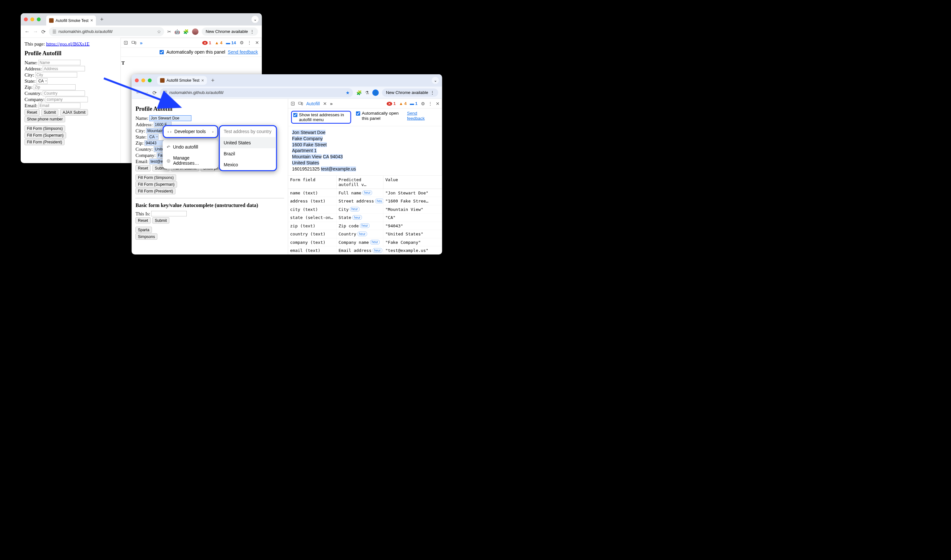 The image size is (951, 560). What do you see at coordinates (312, 182) in the screenshot?
I see `col-form-field: Form field` at bounding box center [312, 182].